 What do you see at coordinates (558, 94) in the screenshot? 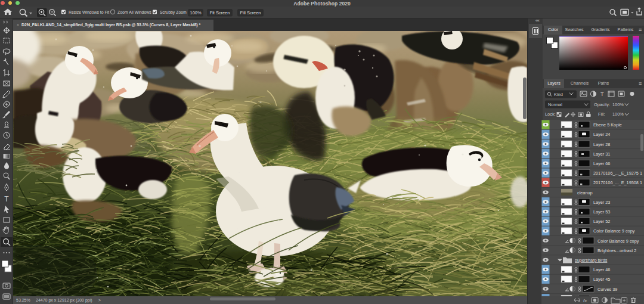
I see `svg-text: Kind` at bounding box center [558, 94].